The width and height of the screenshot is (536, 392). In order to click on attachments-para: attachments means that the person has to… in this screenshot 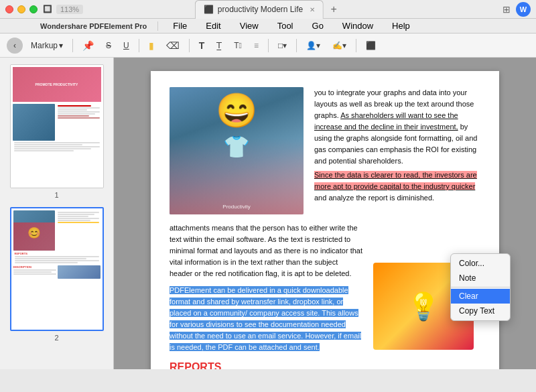, I will do `click(266, 251)`.